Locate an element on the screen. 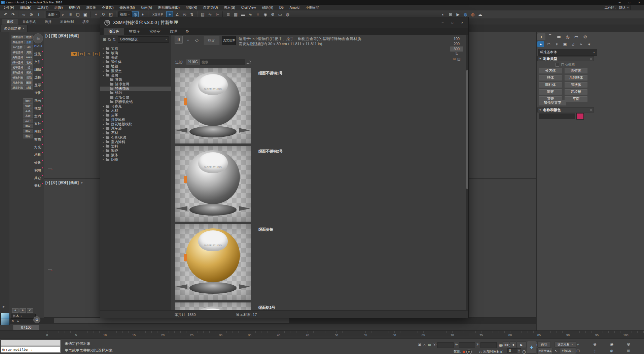 The image size is (644, 354). menu-item-组(G): 组(G) is located at coordinates (59, 7).